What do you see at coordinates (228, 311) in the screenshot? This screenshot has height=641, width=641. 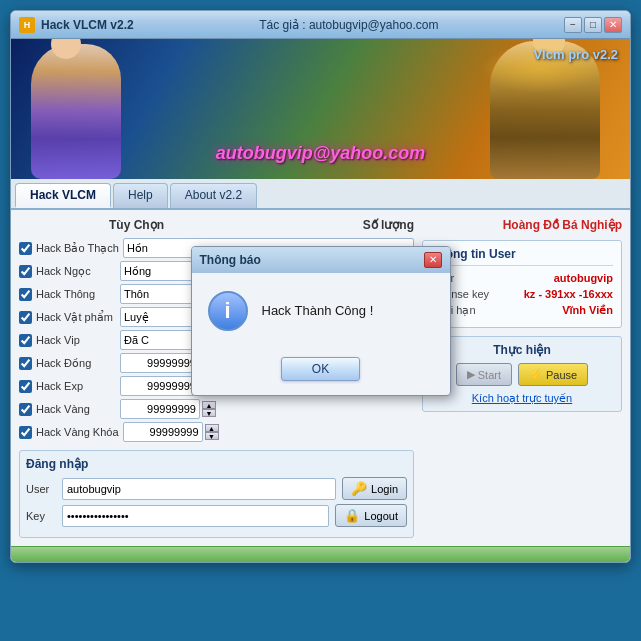 I see `modal-info-icon: i` at bounding box center [228, 311].